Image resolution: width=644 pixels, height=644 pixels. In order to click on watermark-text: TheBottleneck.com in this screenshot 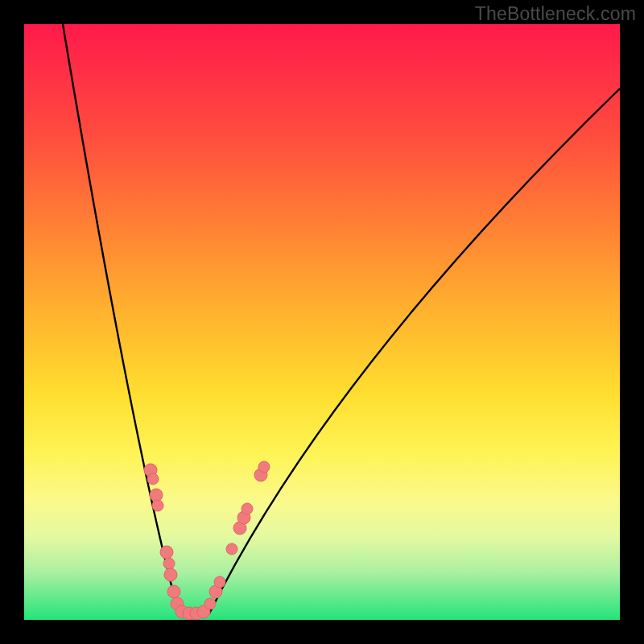, I will do `click(555, 14)`.